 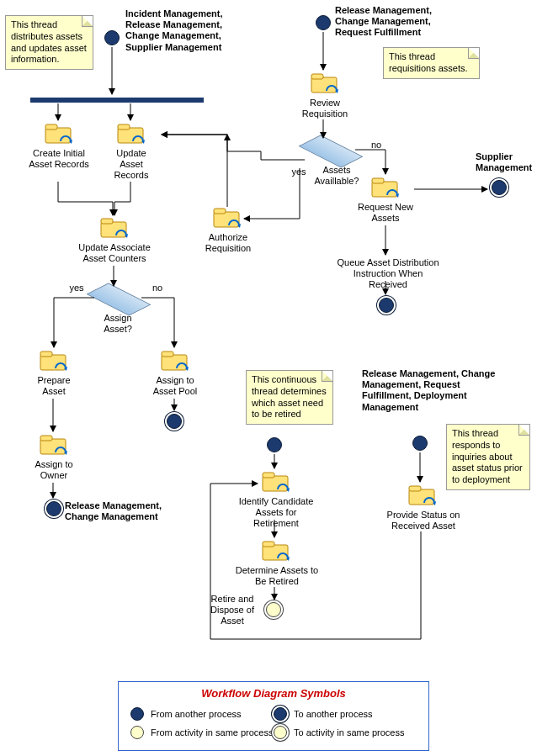 I want to click on task-determine-ret: Determine Assets to Be Retired, so click(x=277, y=576).